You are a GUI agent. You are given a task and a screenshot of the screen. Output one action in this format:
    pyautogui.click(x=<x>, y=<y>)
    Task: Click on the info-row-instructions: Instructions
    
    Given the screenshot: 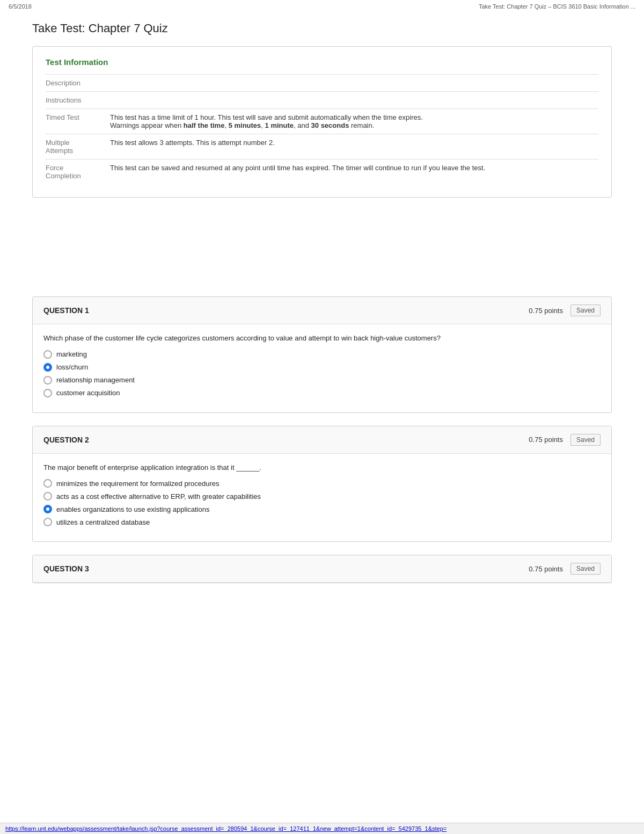 What is the action you would take?
    pyautogui.click(x=322, y=100)
    